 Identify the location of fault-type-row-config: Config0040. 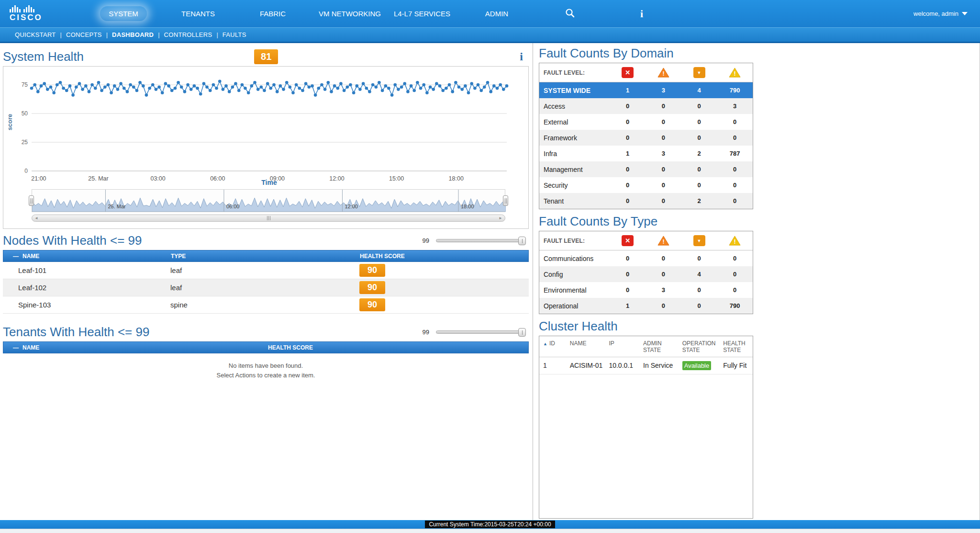
(646, 274).